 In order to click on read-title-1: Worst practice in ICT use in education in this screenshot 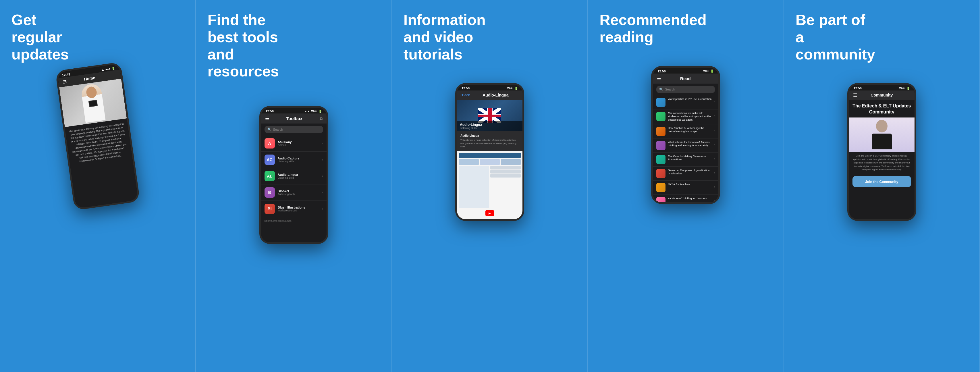, I will do `click(689, 100)`.